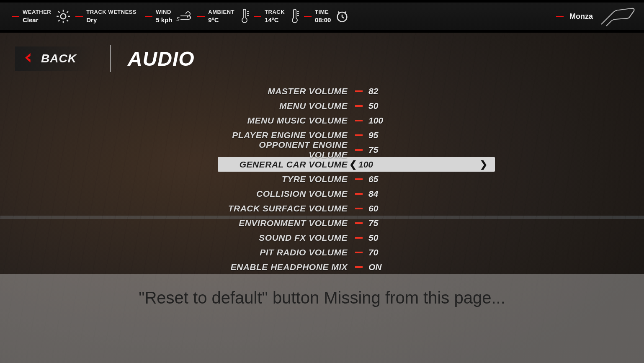 The width and height of the screenshot is (644, 363). What do you see at coordinates (283, 135) in the screenshot?
I see `setting-label: PLAYER ENGINE VOLUME` at bounding box center [283, 135].